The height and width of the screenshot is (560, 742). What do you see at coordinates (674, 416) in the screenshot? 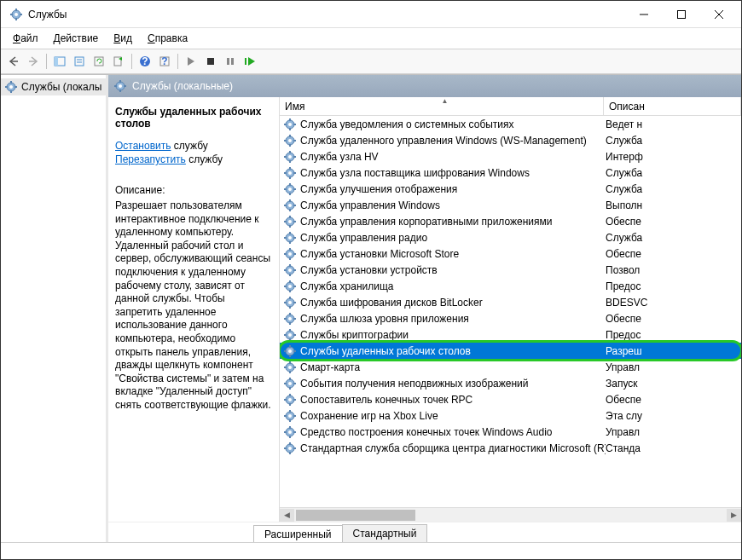
I see `service-desc: Эта слу` at bounding box center [674, 416].